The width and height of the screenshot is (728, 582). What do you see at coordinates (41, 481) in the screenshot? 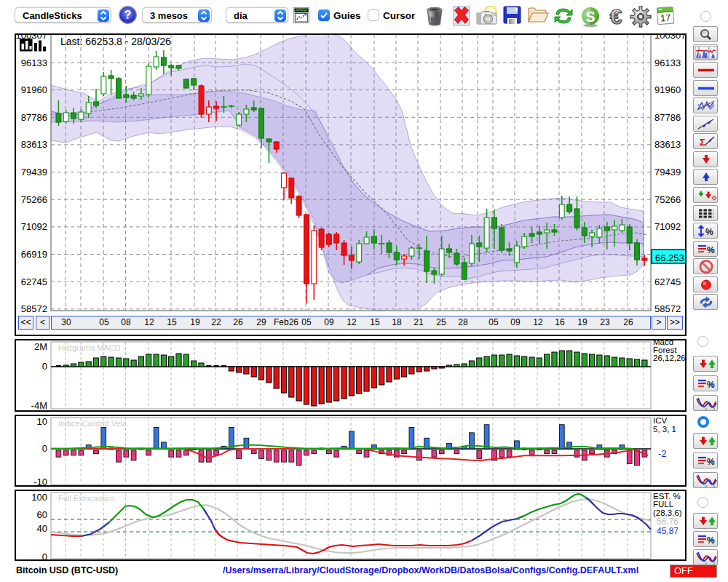
I see `svg-text: -10` at bounding box center [41, 481].